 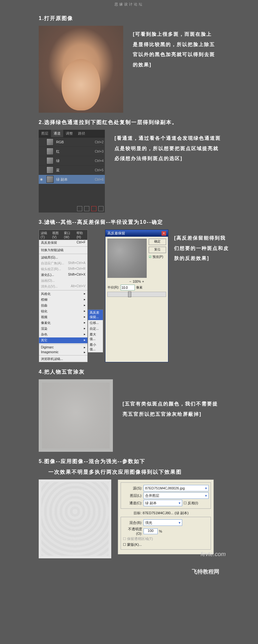 I want to click on tab-paths: 路径, so click(x=82, y=133).